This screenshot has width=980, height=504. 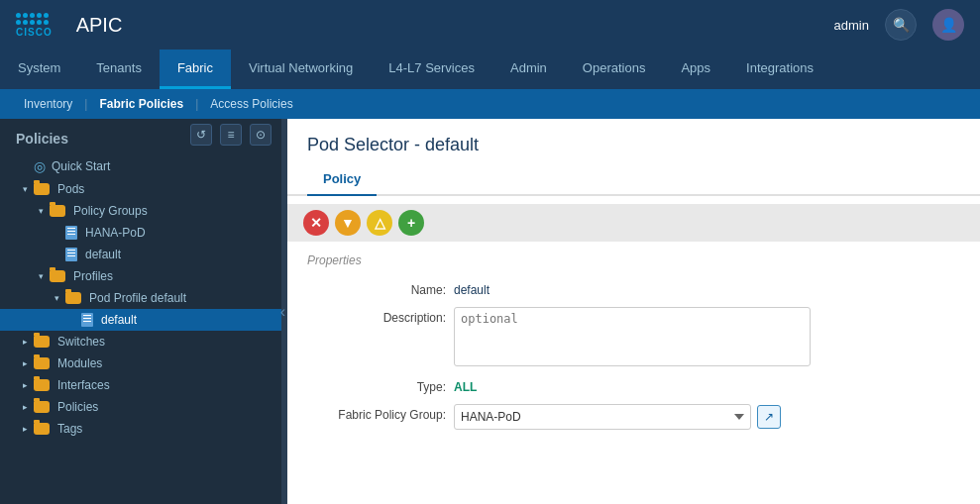 I want to click on sidebar-item-interfaces: Interfaces, so click(x=144, y=385).